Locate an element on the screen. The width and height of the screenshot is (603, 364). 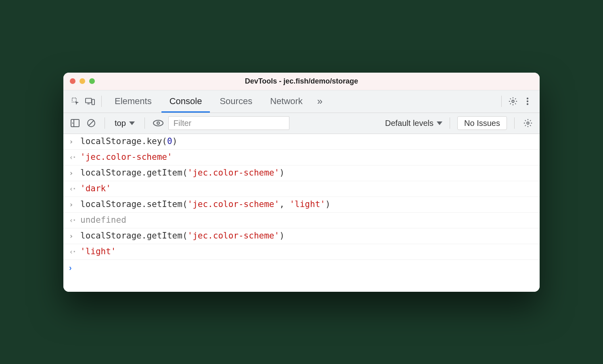
console-settings-icon is located at coordinates (528, 123).